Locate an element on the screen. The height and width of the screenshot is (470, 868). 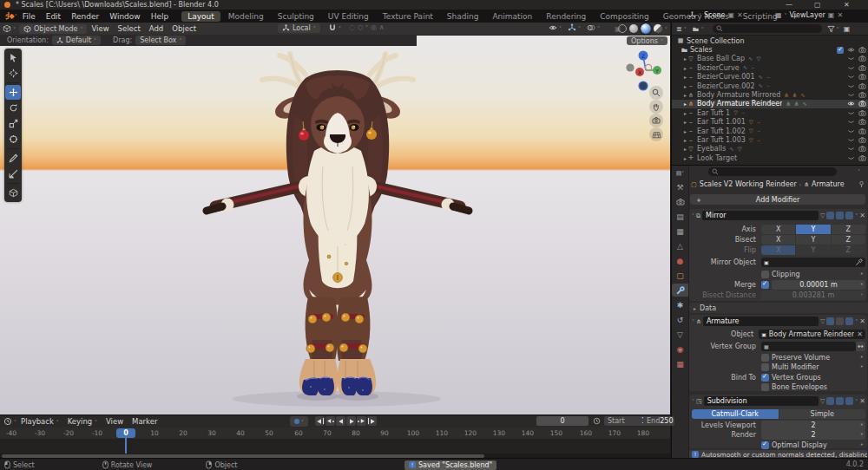
mirror-modifier-header: ˅ ⧉ Mirror ▽ ˅ ✕ is located at coordinates (779, 215).